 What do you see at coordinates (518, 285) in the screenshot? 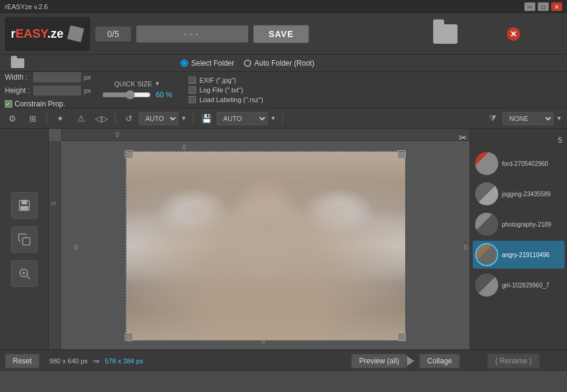
I see `thumb-item-girl: girl-102829960_7` at bounding box center [518, 285].